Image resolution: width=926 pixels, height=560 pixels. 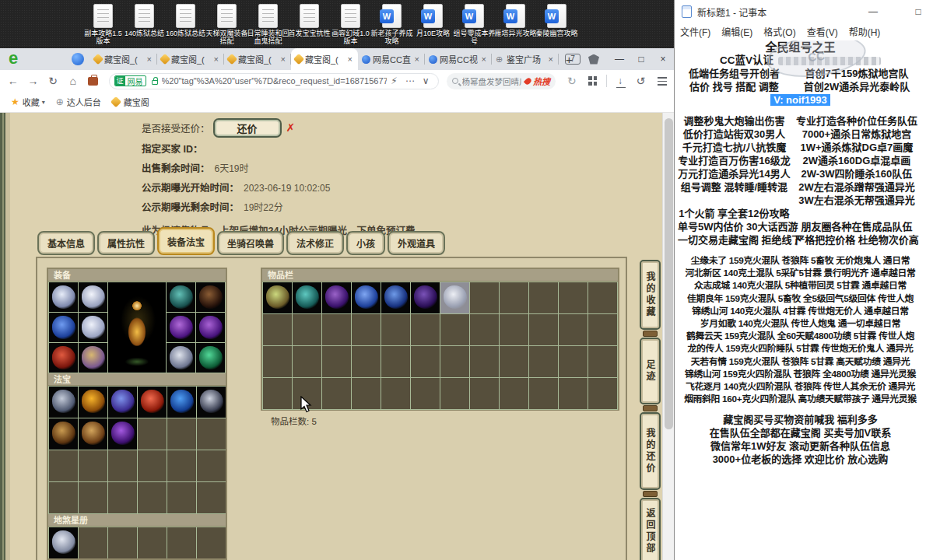 What do you see at coordinates (475, 23) in the screenshot?
I see `desktop-icon: W组号零成本养号` at bounding box center [475, 23].